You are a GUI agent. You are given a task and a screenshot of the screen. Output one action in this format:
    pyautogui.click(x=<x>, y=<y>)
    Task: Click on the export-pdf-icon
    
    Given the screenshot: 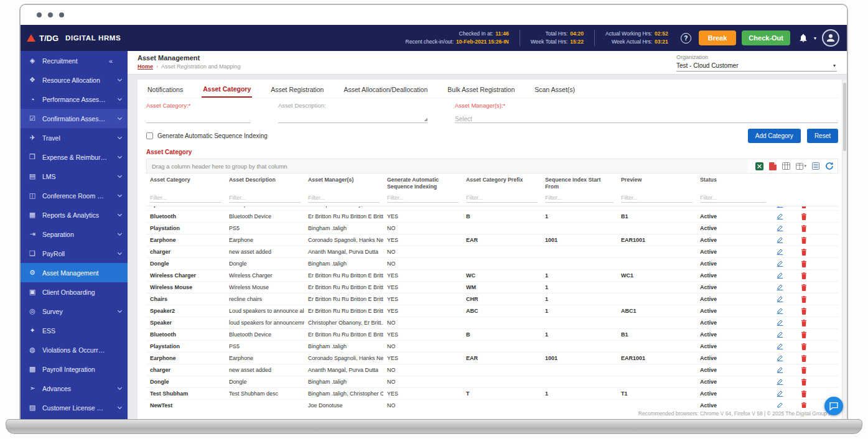 What is the action you would take?
    pyautogui.click(x=773, y=167)
    